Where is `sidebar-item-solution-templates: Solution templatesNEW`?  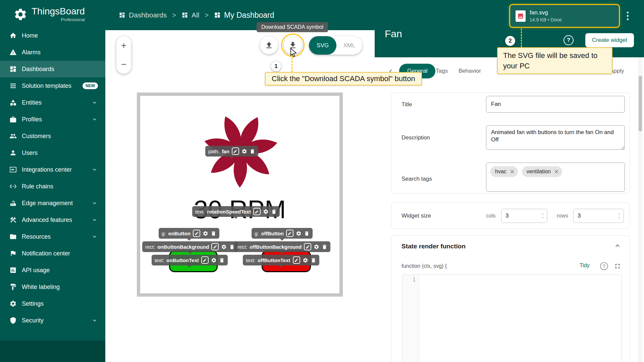 sidebar-item-solution-templates: Solution templatesNEW is located at coordinates (53, 86).